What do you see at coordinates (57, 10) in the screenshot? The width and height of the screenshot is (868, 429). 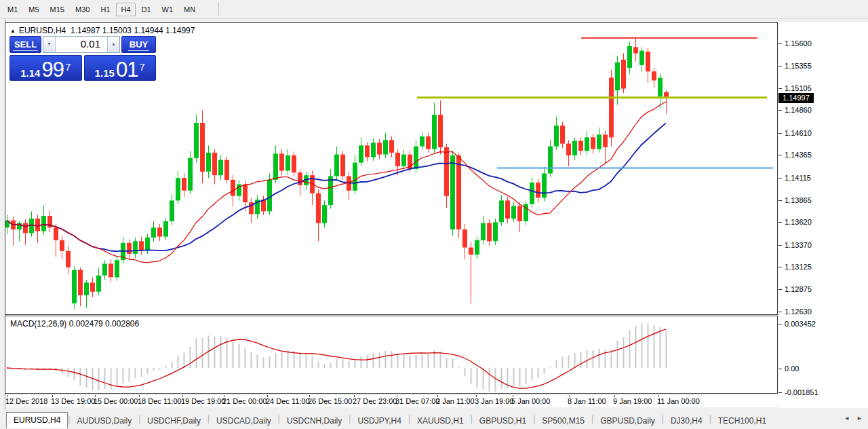 I see `timeframe-button-M15: M15` at bounding box center [57, 10].